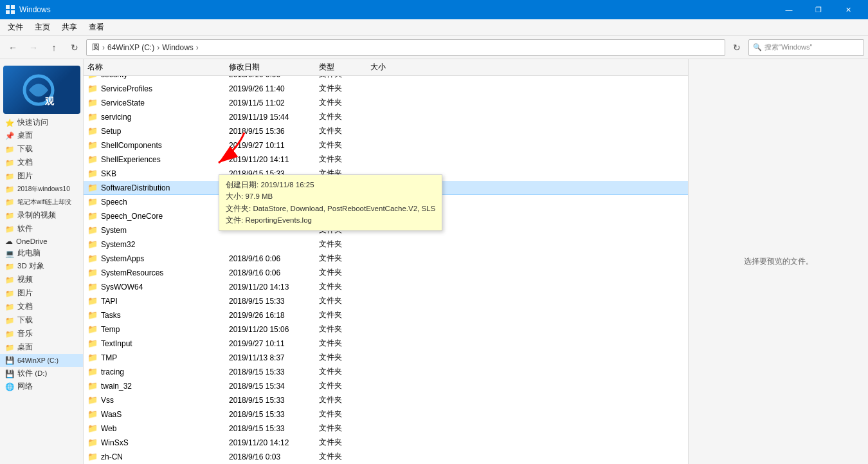 The height and width of the screenshot is (464, 868). What do you see at coordinates (41, 202) in the screenshot?
I see `sidebar-item-wifi: 📁 笔记本wifi连上却没` at bounding box center [41, 202].